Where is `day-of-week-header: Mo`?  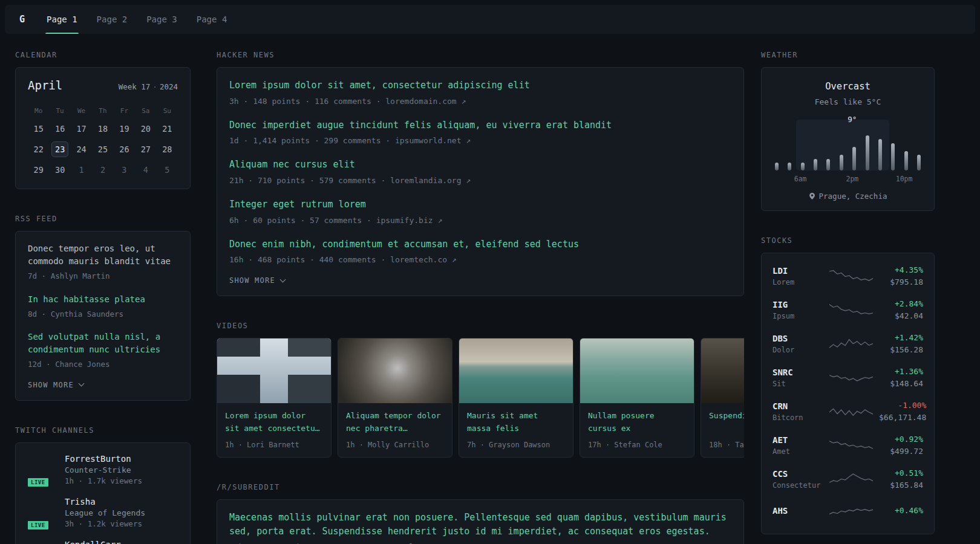 day-of-week-header: Mo is located at coordinates (39, 111).